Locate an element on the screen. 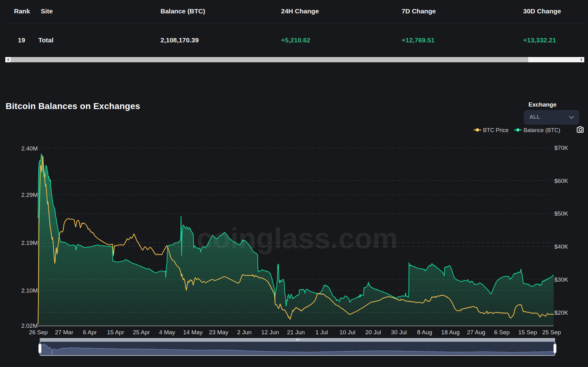 The width and height of the screenshot is (588, 367). svg-text: $50K is located at coordinates (562, 214).